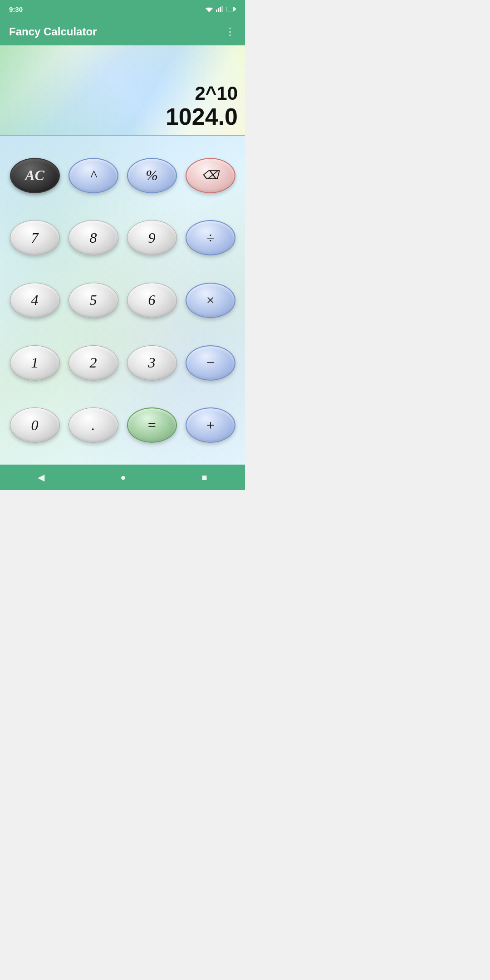 This screenshot has height=980, width=490. Describe the element at coordinates (35, 425) in the screenshot. I see `zero-button: 0` at that location.